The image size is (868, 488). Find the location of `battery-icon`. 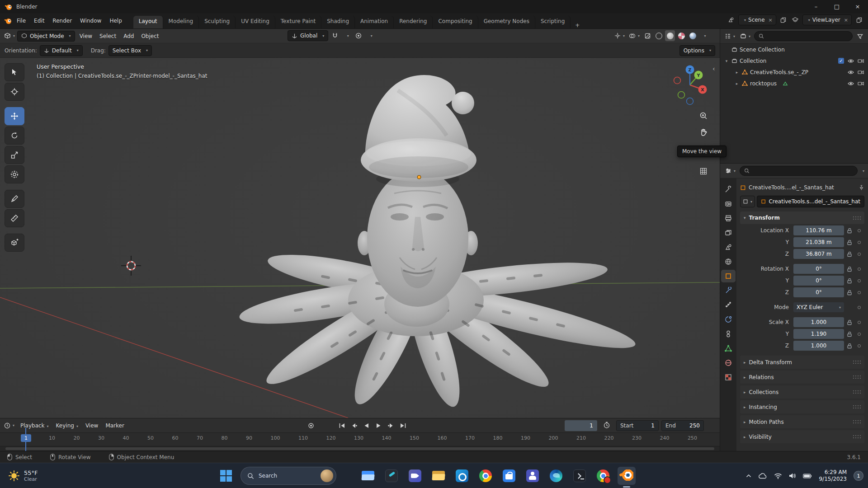

battery-icon is located at coordinates (807, 476).